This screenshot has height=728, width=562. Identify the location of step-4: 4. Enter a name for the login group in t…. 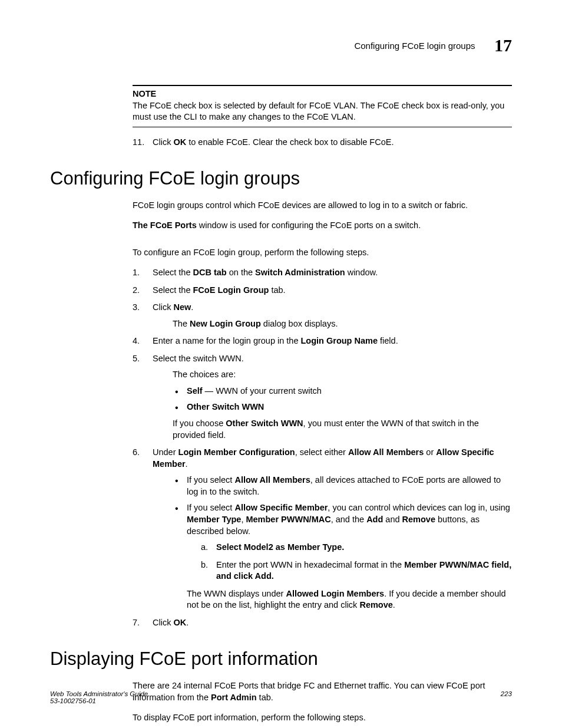
(322, 341).